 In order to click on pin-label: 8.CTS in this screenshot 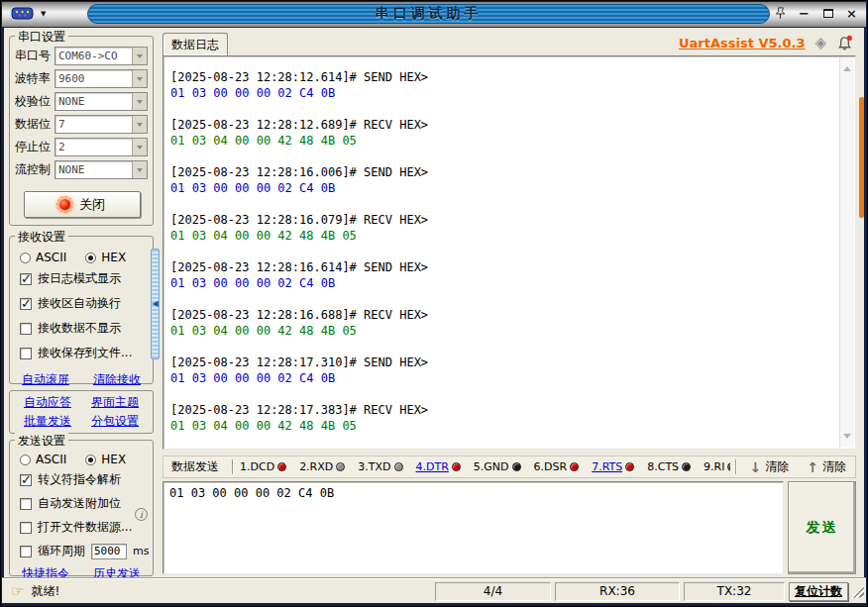, I will do `click(663, 467)`.